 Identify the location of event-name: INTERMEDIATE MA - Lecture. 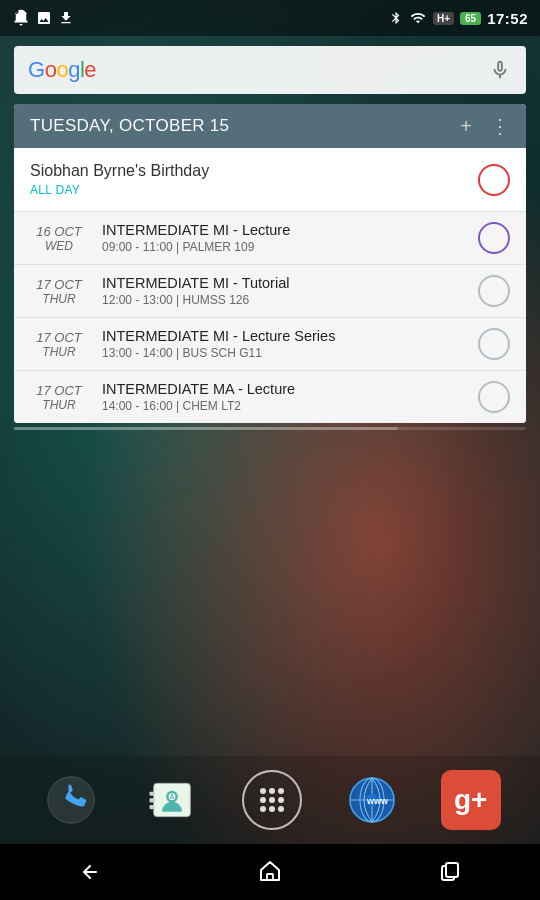
(283, 389).